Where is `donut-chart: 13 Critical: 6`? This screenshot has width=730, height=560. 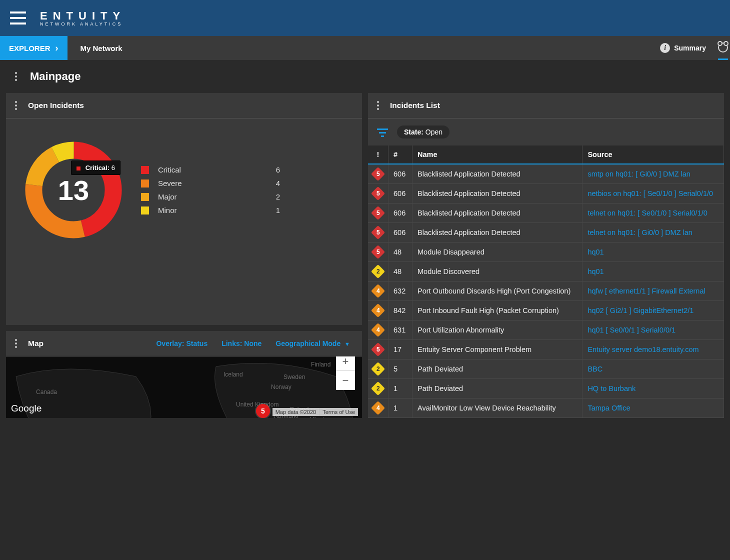 donut-chart: 13 Critical: 6 is located at coordinates (74, 190).